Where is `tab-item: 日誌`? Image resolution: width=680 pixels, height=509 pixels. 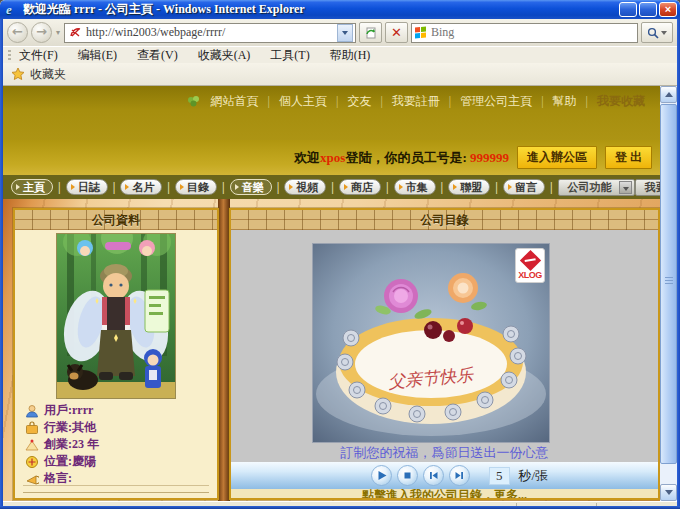
tab-item: 日誌 is located at coordinates (87, 187).